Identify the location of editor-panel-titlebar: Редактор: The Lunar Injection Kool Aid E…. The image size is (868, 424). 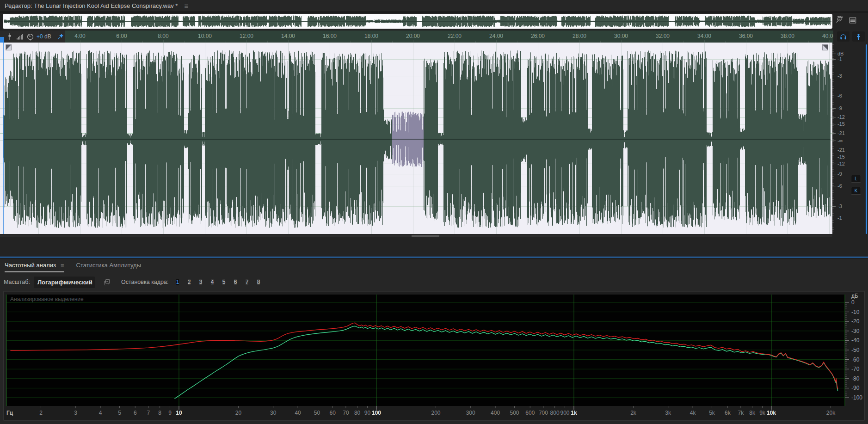
(434, 6).